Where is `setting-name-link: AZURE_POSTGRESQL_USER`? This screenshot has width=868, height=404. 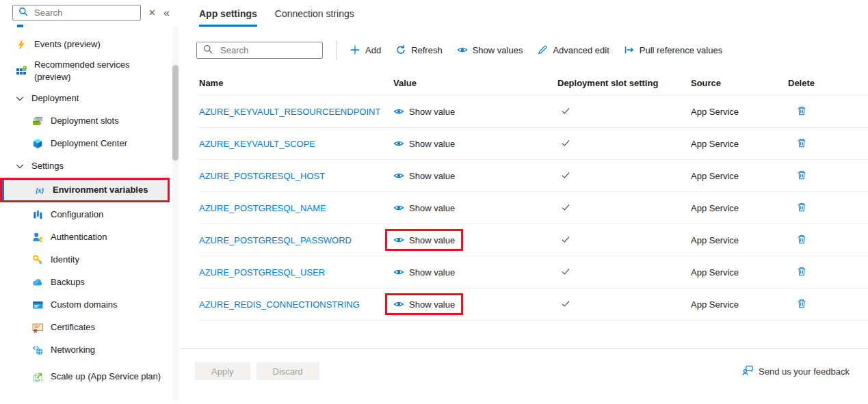
setting-name-link: AZURE_POSTGRESQL_USER is located at coordinates (262, 272).